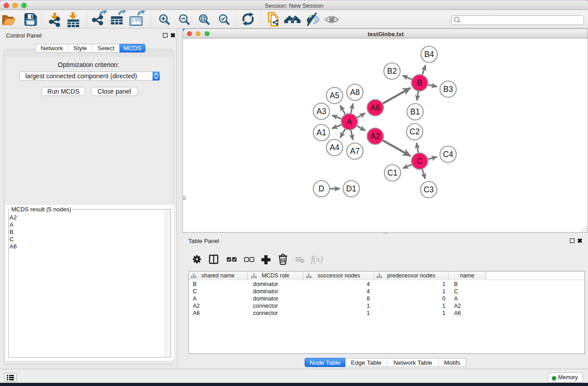 Image resolution: width=588 pixels, height=386 pixels. Describe the element at coordinates (420, 83) in the screenshot. I see `svg-text: B` at that location.